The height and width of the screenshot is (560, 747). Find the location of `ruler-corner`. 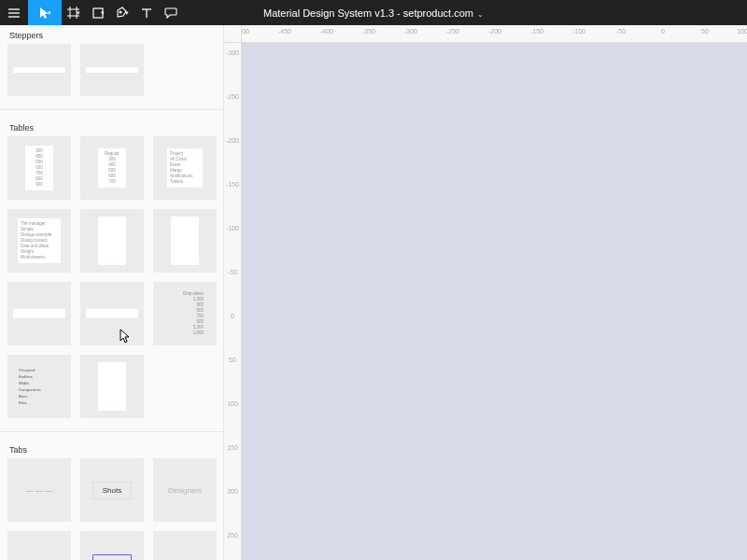

ruler-corner is located at coordinates (233, 34).